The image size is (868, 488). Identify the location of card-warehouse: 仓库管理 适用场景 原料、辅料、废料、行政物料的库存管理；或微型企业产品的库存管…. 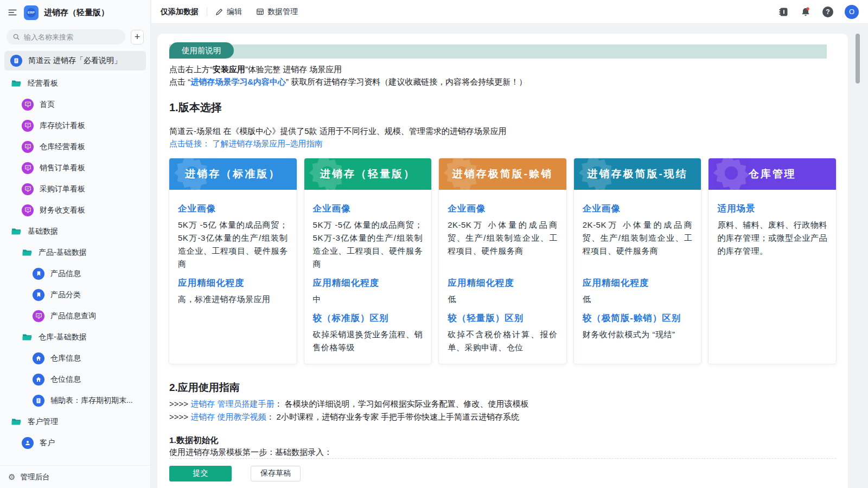
(773, 261).